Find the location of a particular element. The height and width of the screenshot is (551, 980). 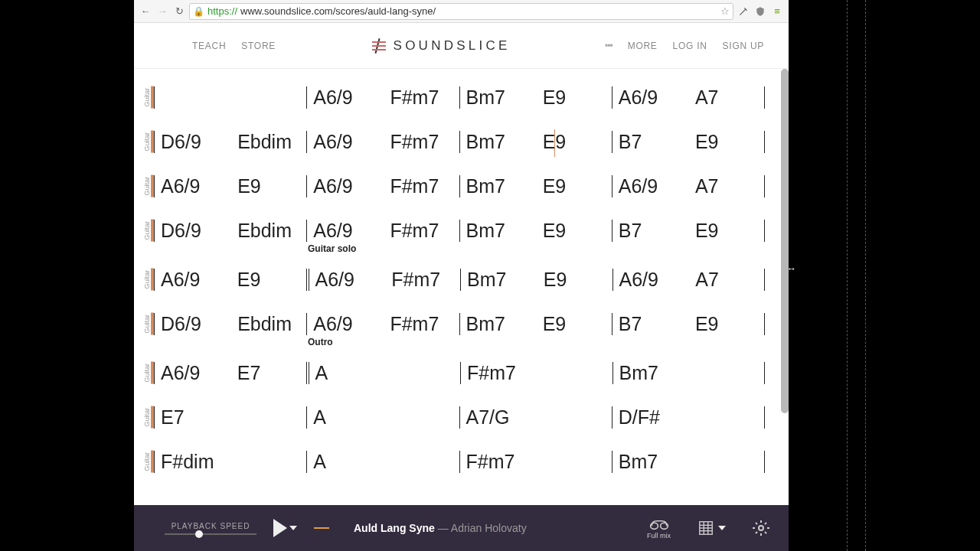

menu-icon: ≡ is located at coordinates (777, 11).